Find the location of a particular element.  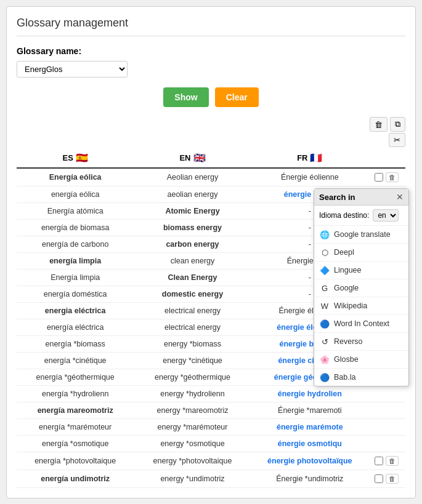

cell-es: Energía atómica is located at coordinates (75, 211).